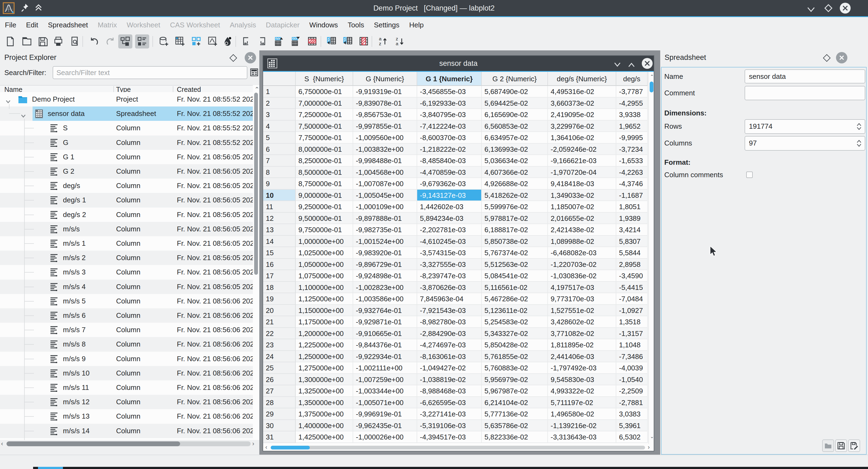  Describe the element at coordinates (515, 276) in the screenshot. I see `table-cell: 5,084541e-02` at that location.